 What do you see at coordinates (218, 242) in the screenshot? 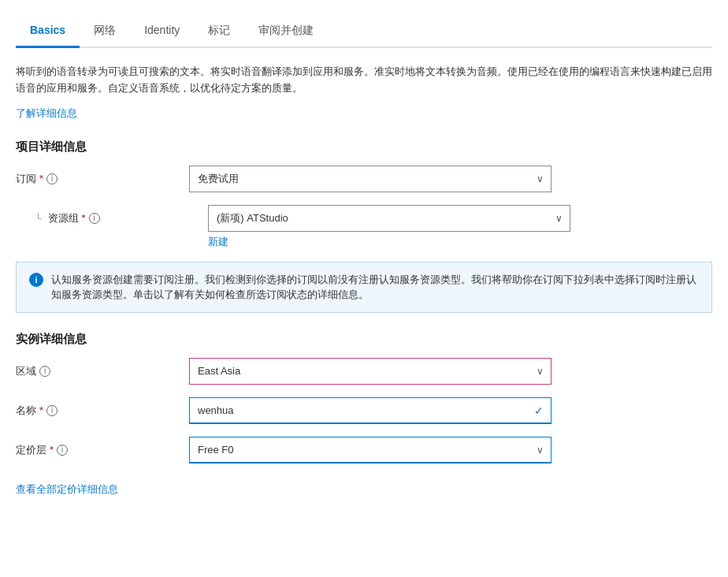
I see `new-resource-group-link: 新建` at bounding box center [218, 242].